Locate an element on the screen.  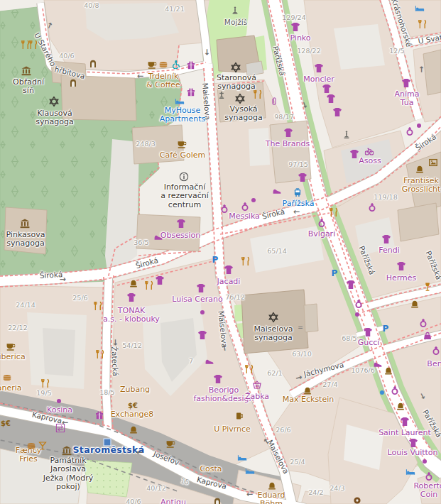
monument-icon is located at coordinates (222, 95).